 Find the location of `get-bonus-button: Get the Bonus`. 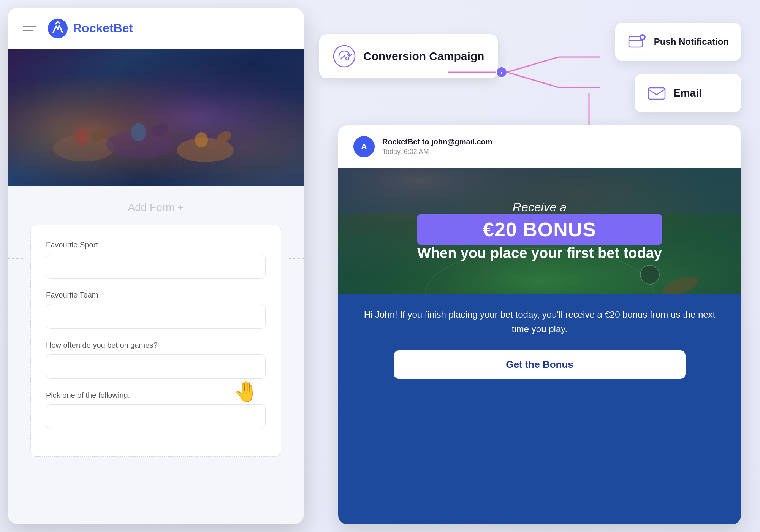

get-bonus-button: Get the Bonus is located at coordinates (540, 365).